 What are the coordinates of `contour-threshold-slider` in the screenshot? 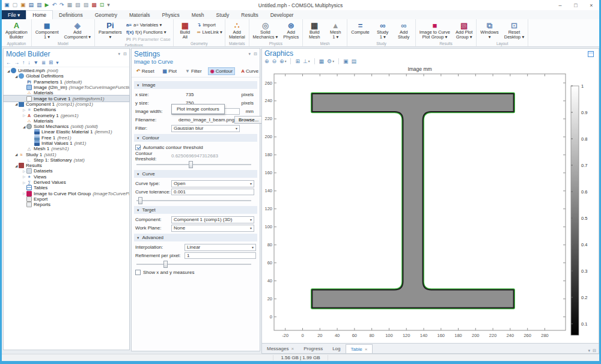 It's located at (194, 165).